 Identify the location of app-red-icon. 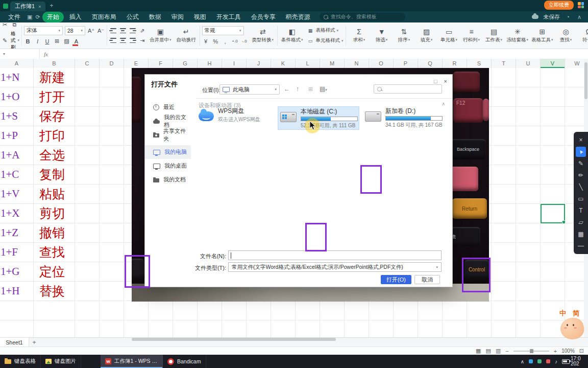
(548, 361).